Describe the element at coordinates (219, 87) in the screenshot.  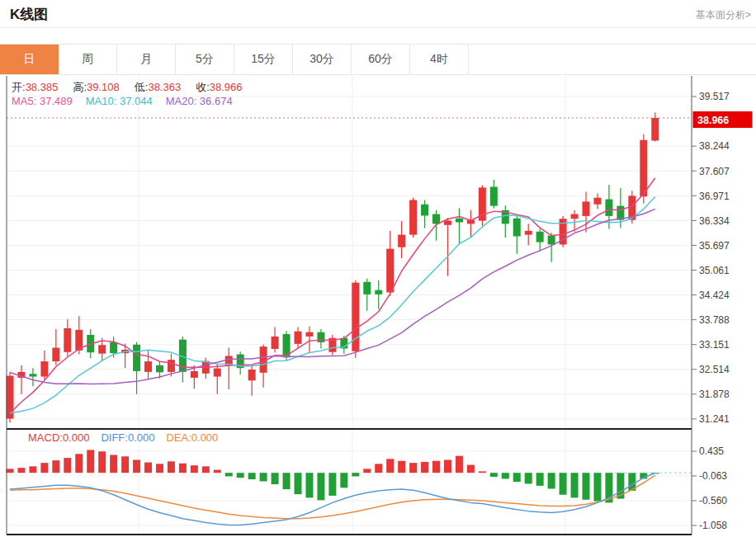
I see `close-pair: 收:38.966` at that location.